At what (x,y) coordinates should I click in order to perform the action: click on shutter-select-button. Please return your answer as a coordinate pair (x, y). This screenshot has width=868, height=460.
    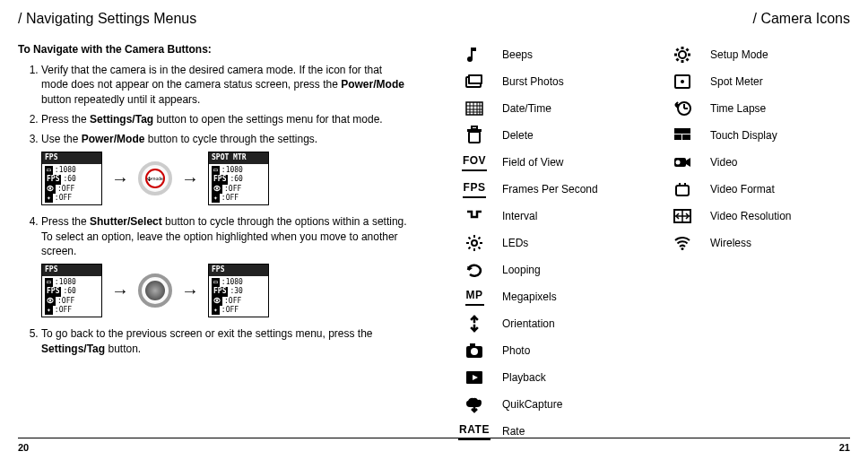
    Looking at the image, I should click on (155, 291).